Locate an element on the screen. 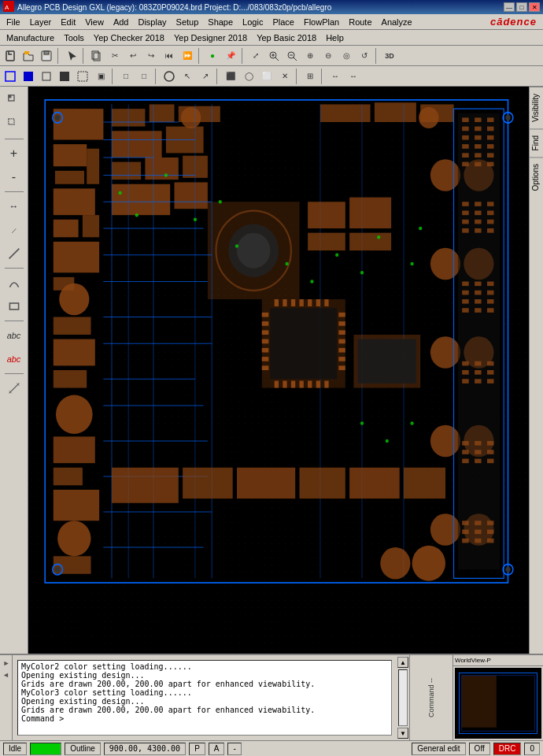 This screenshot has width=543, height=756. tb-zoom-previous: ⊖ is located at coordinates (328, 56).